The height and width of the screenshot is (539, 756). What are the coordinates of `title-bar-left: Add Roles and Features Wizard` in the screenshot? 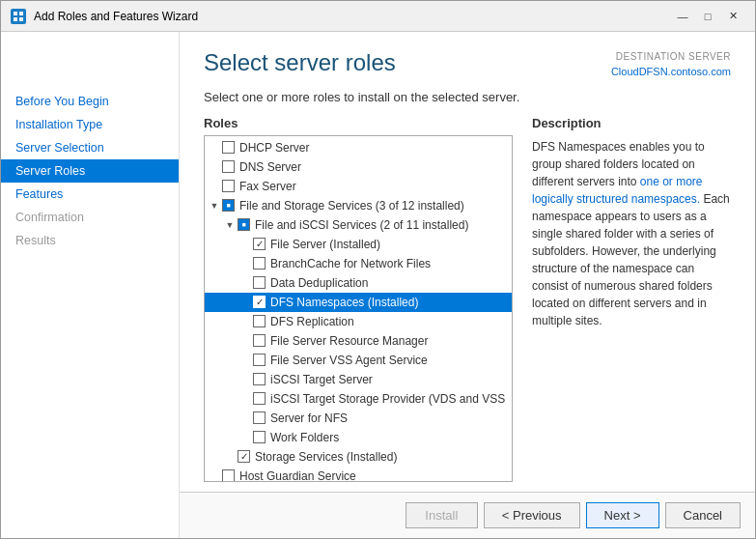 It's located at (104, 16).